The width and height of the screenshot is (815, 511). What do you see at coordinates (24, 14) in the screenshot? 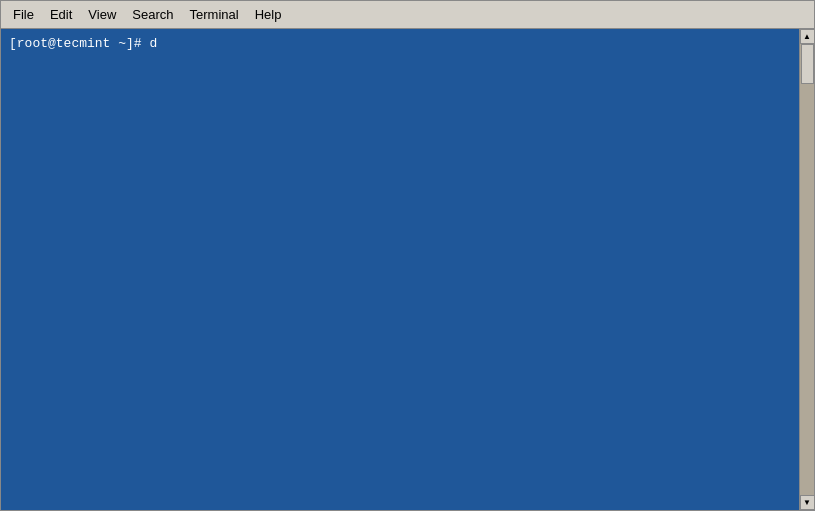
I see `menu-file: File` at bounding box center [24, 14].